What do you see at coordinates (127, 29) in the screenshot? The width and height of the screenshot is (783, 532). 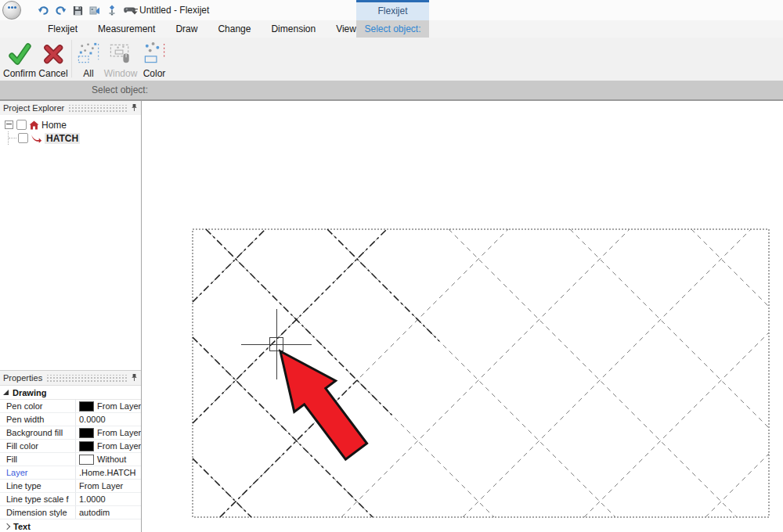 I see `tab-measurement: Measurement` at bounding box center [127, 29].